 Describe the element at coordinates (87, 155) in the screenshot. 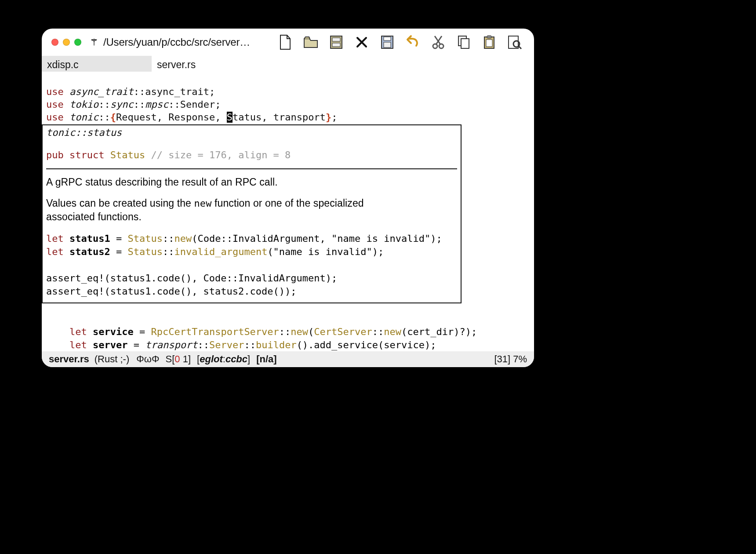

I see `keyword: struct` at that location.